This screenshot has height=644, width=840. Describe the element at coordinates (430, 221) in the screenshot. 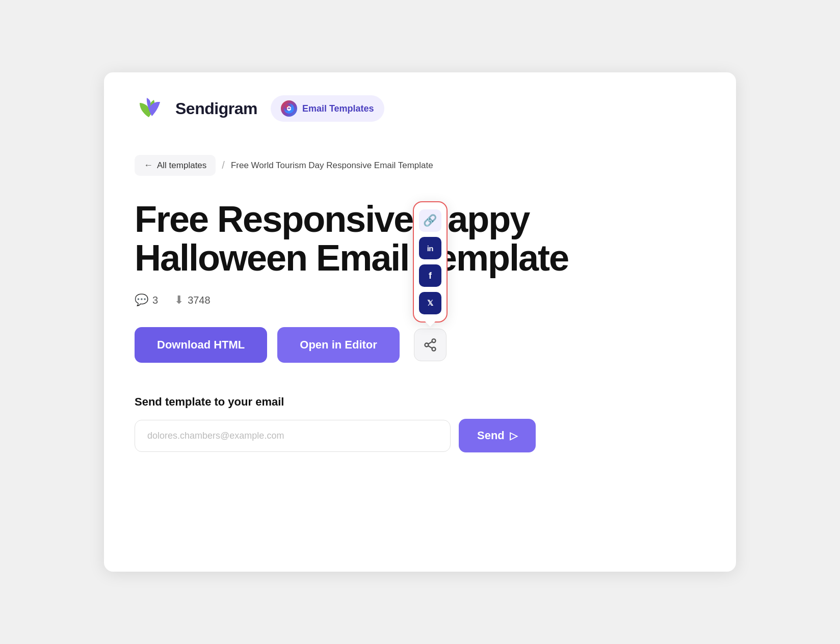

I see `share-link-button: 🔗` at that location.